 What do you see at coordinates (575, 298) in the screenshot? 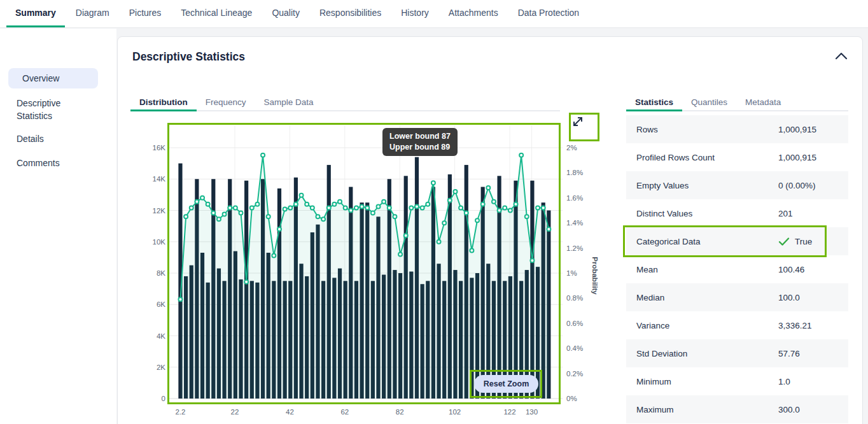
I see `svg-text: 0.8%` at bounding box center [575, 298].